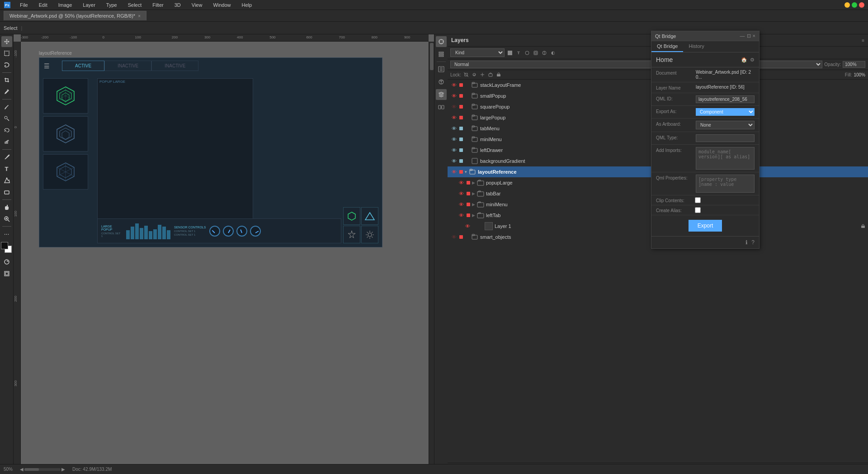 The image size is (868, 474). I want to click on qt-qmltype-input, so click(725, 138).